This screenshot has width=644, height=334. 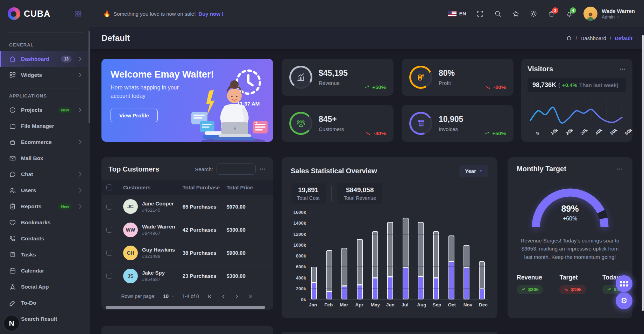 I want to click on view-profile-button: View Profile, so click(x=134, y=115).